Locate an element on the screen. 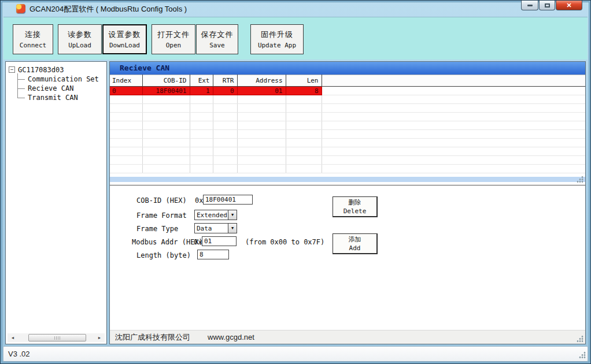 The height and width of the screenshot is (364, 591). tree-item-transmit-can: Transmit CAN is located at coordinates (60, 98).